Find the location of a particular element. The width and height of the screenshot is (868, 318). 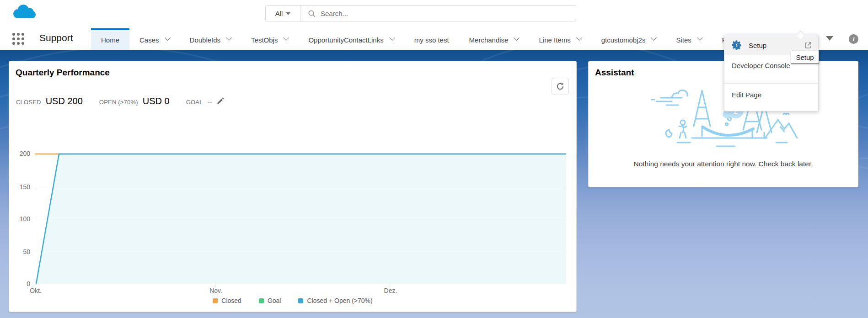

global-search: All is located at coordinates (421, 14).